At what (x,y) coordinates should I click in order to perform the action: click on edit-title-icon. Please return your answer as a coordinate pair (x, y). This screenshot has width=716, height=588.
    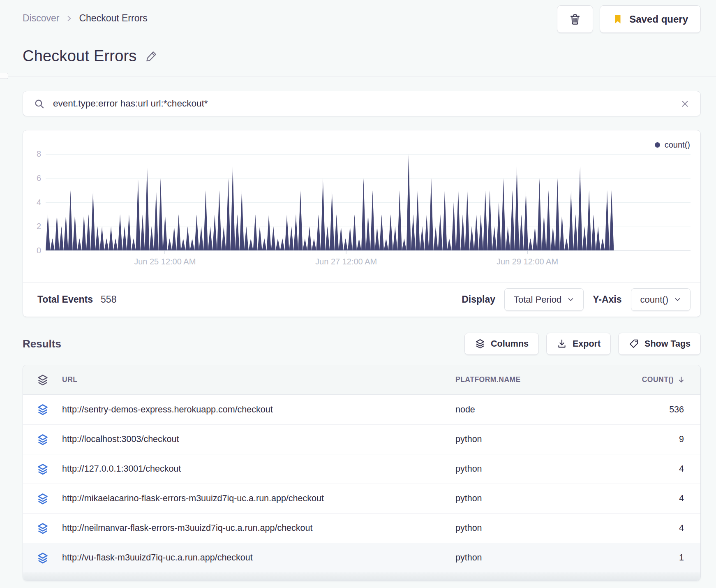
    Looking at the image, I should click on (151, 56).